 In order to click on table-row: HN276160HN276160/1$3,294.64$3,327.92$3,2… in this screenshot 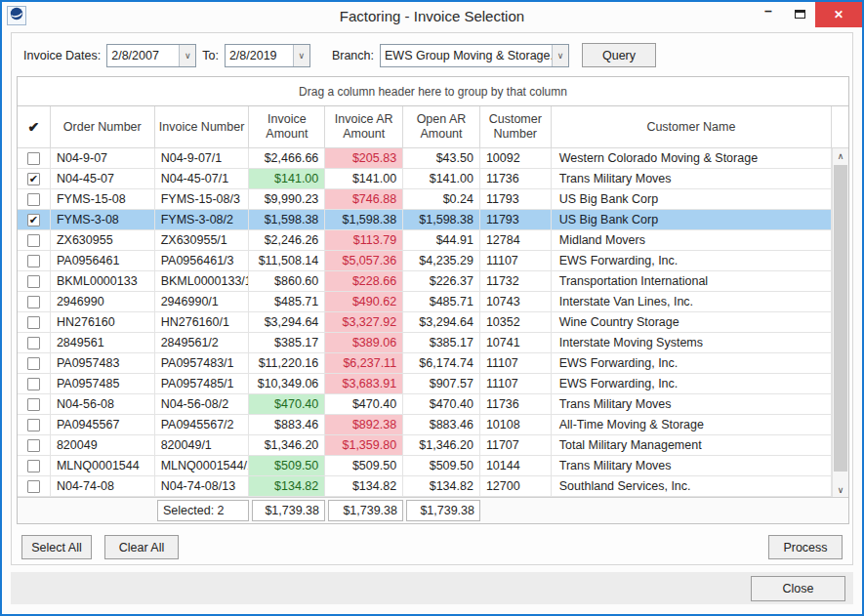, I will do `click(425, 322)`.